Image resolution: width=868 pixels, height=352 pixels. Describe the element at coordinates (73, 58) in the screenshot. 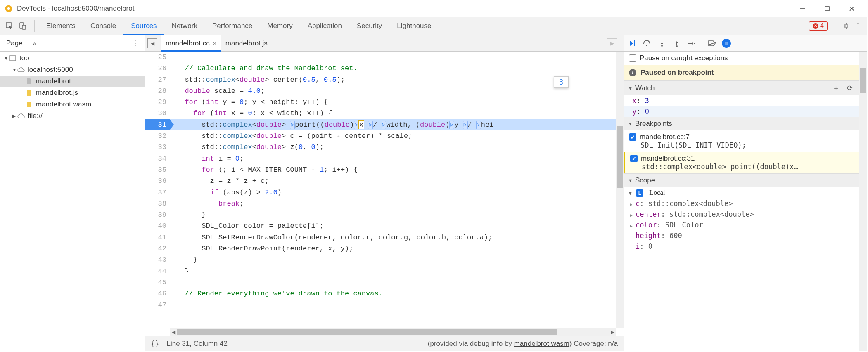

I see `tree-item-top: ▼top` at that location.